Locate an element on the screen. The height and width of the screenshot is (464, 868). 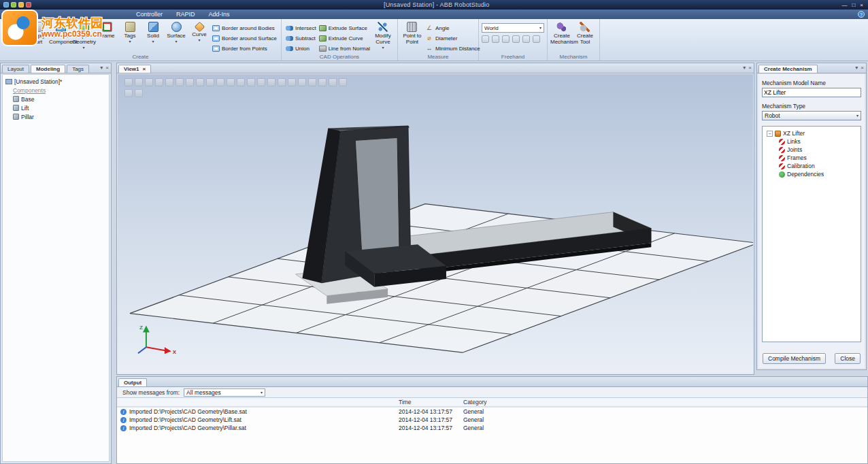
surface-button: Surface ▾ is located at coordinates (176, 37).